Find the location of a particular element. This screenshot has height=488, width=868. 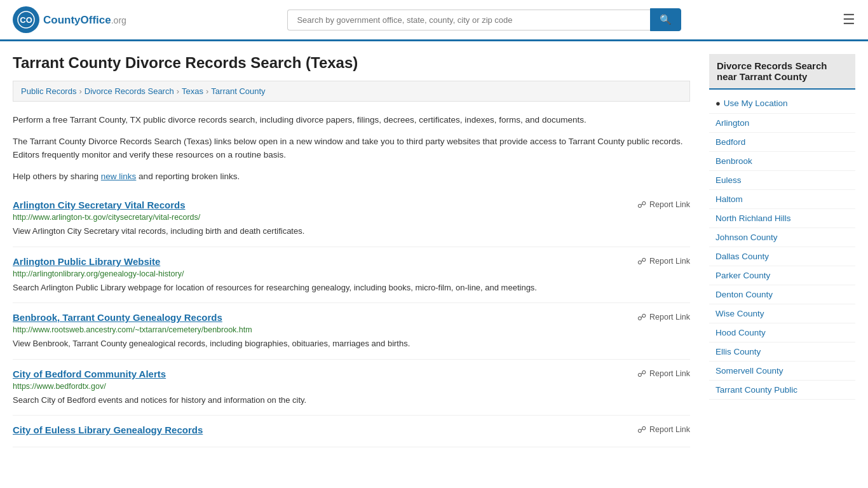

desc-text-post: and reporting broken links. is located at coordinates (188, 177).